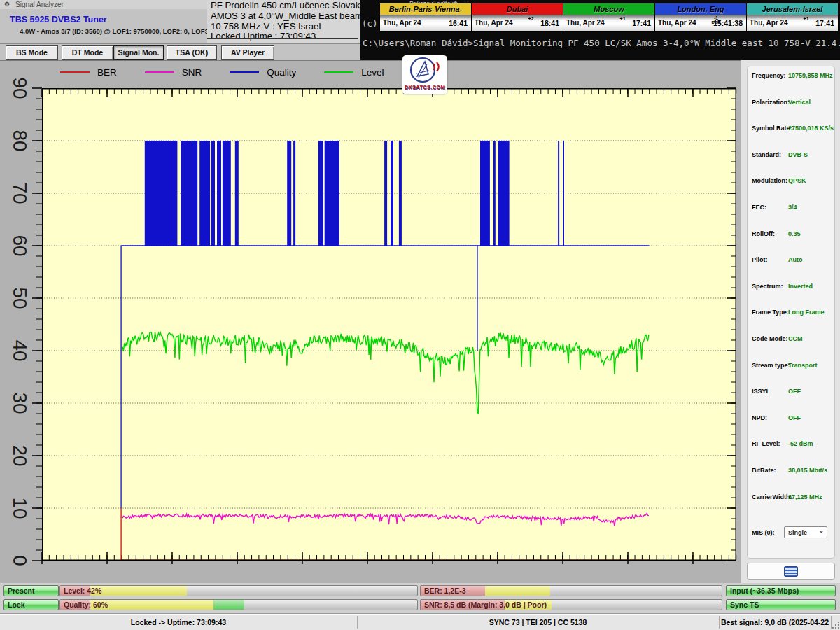 The image size is (840, 630). Describe the element at coordinates (420, 598) in the screenshot. I see `signal-indicator-bars: PresentLevel: 42%BER: 1,2E-3Input (~36,3…` at that location.